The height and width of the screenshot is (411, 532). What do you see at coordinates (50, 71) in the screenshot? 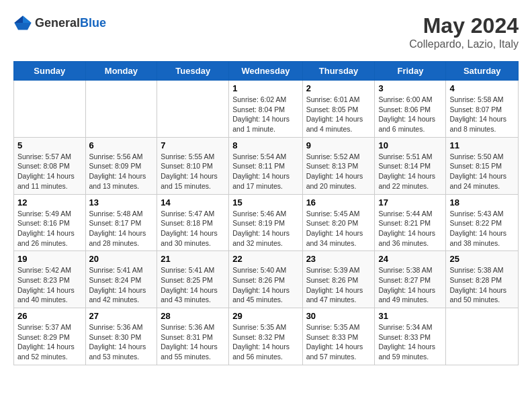
I see `day-header-sunday: Sunday` at bounding box center [50, 71].